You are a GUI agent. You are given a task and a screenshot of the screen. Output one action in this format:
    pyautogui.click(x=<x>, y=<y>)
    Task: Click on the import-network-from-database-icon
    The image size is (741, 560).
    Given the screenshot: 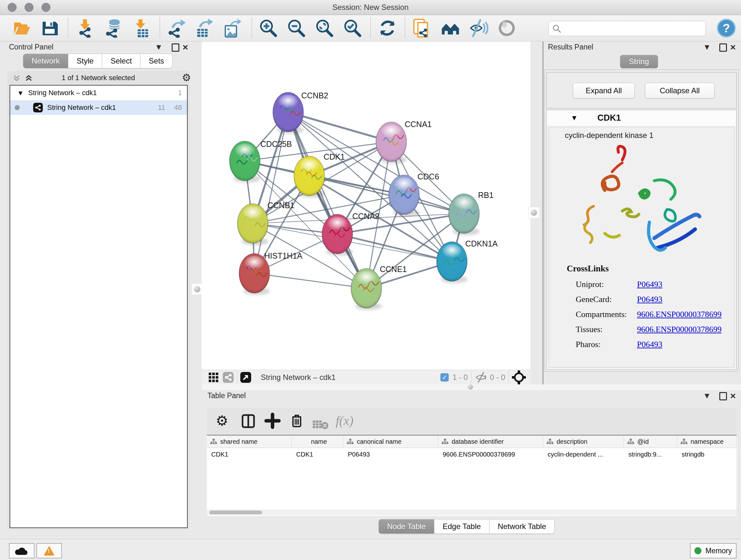 What is the action you would take?
    pyautogui.click(x=114, y=28)
    